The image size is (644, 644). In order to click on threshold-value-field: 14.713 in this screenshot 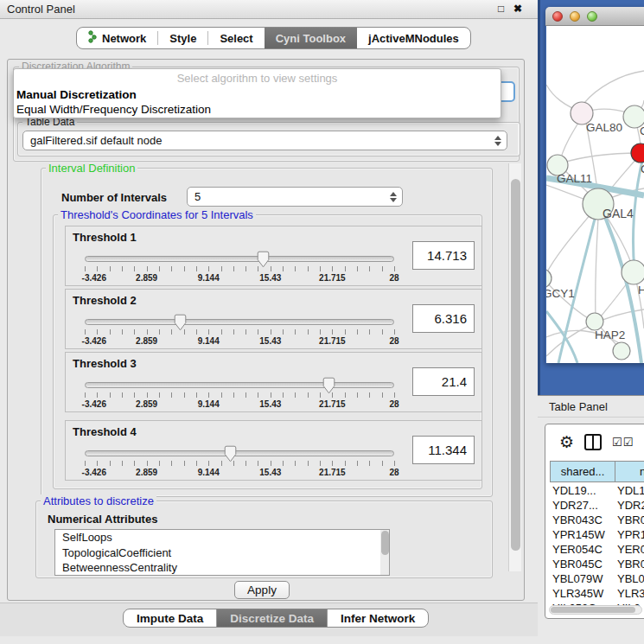, I will do `click(443, 256)`.